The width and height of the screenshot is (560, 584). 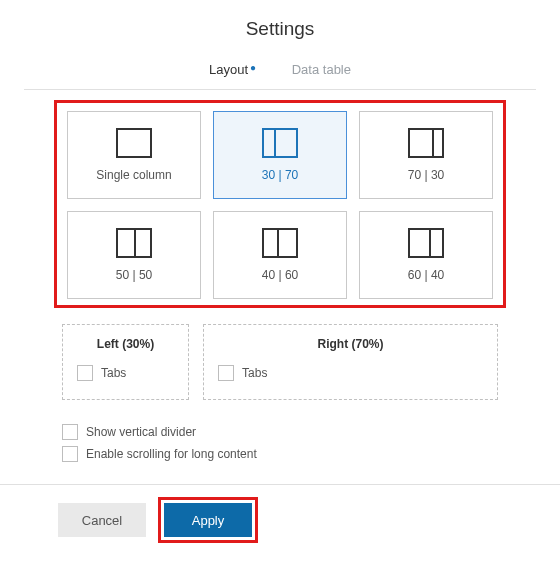 I want to click on panel-left-title: Left (30%), so click(x=126, y=344).